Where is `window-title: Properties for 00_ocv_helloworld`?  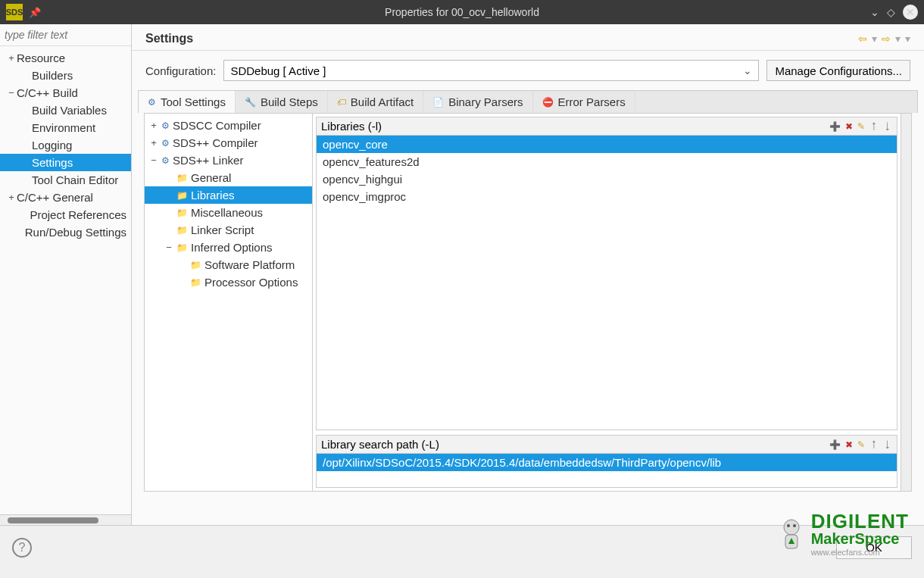
window-title: Properties for 00_ocv_helloworld is located at coordinates (462, 12).